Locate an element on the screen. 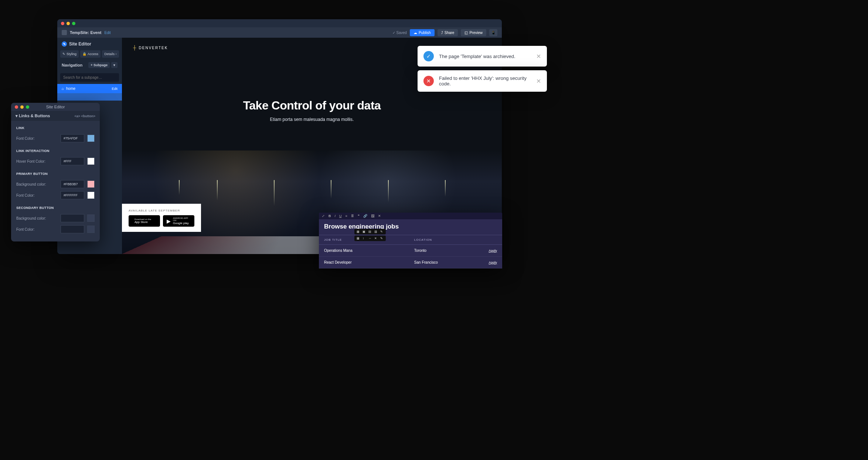 Image resolution: width=868 pixels, height=460 pixels. hover-font-color-label: Hover Font Color: is located at coordinates (37, 161).